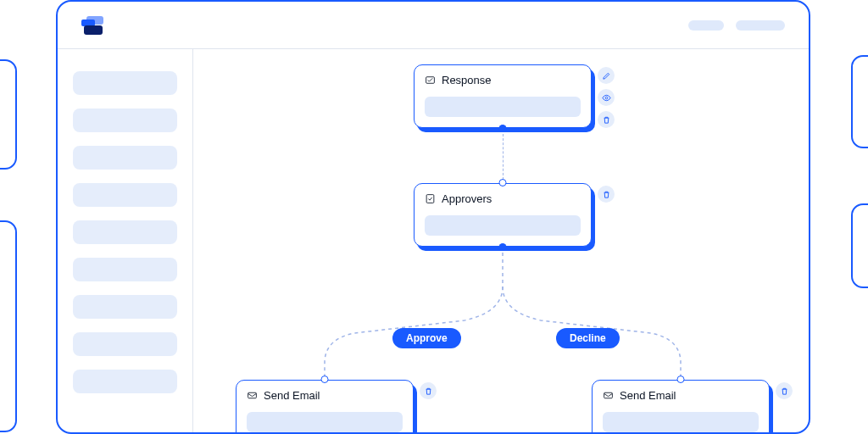 This screenshot has width=868, height=434. Describe the element at coordinates (606, 97) in the screenshot. I see `view-button` at that location.